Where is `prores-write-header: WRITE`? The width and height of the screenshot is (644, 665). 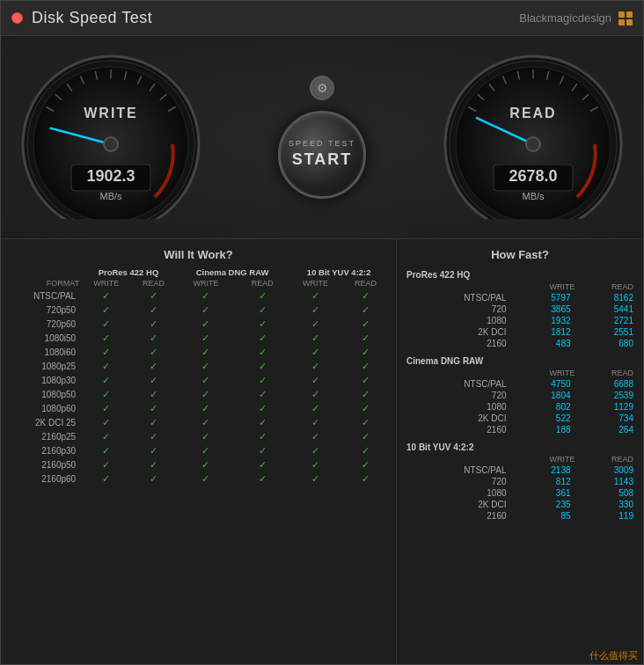
prores-write-header: WRITE is located at coordinates (106, 283).